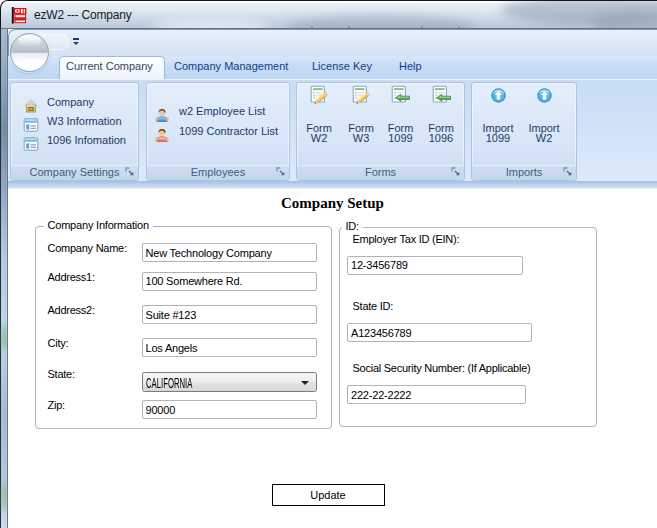 The height and width of the screenshot is (528, 657). I want to click on ribbon-item-label: Form1099, so click(401, 134).